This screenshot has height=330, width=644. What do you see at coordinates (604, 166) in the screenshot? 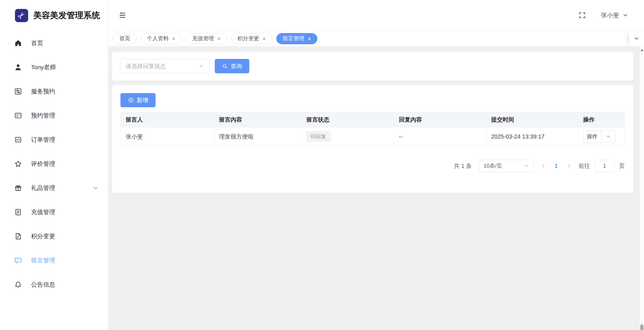
I see `goto-page-input` at bounding box center [604, 166].